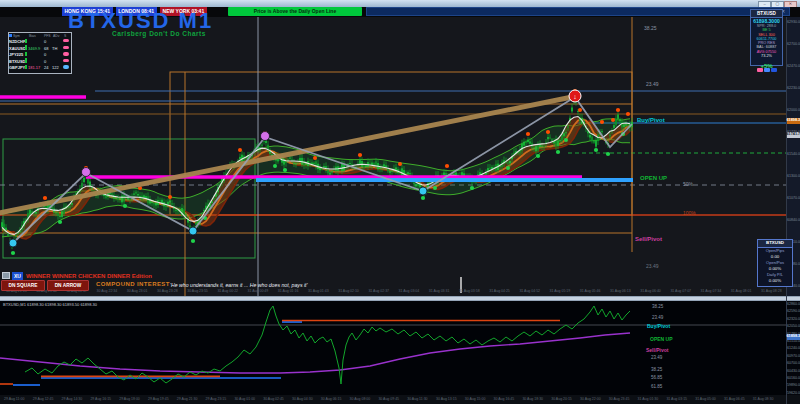  What do you see at coordinates (17, 62) in the screenshot?
I see `watchlist-symbol: BTXUSD` at bounding box center [17, 62].